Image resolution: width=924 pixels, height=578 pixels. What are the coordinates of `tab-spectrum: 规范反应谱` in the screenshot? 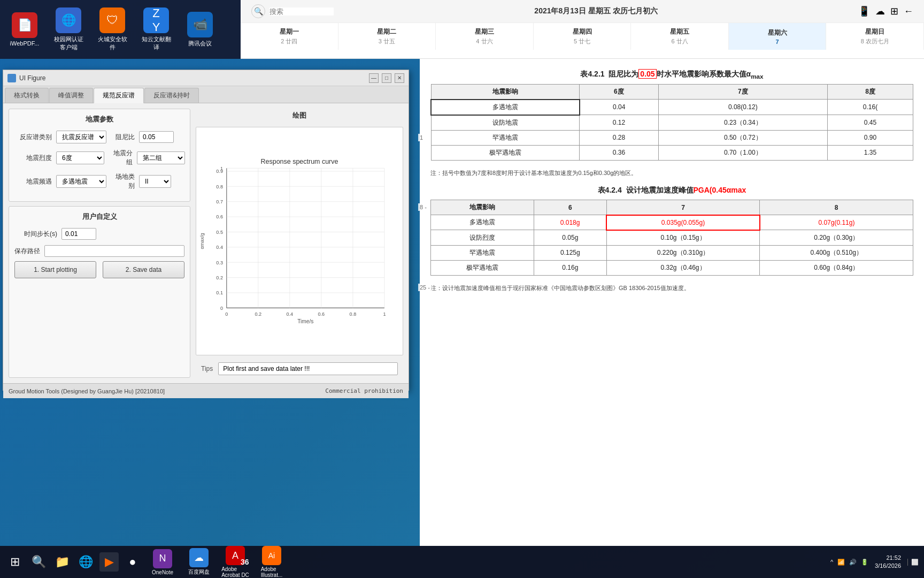 It's located at (119, 95).